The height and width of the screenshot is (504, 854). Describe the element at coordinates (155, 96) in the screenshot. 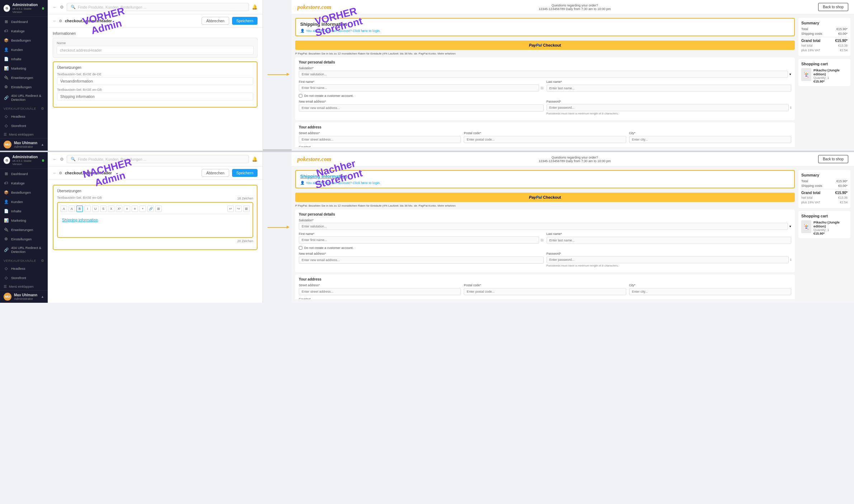

I see `trans-en-input` at that location.